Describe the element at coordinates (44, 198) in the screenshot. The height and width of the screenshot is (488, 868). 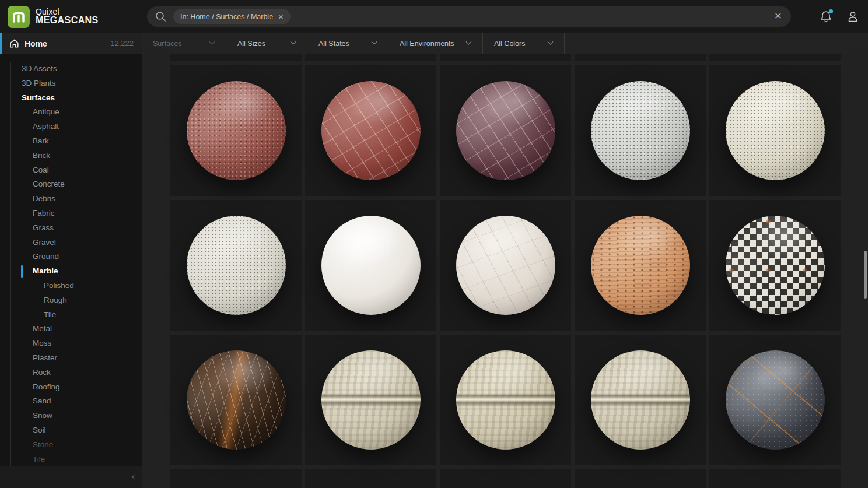
I see `sidebar-item-label: Debris` at that location.